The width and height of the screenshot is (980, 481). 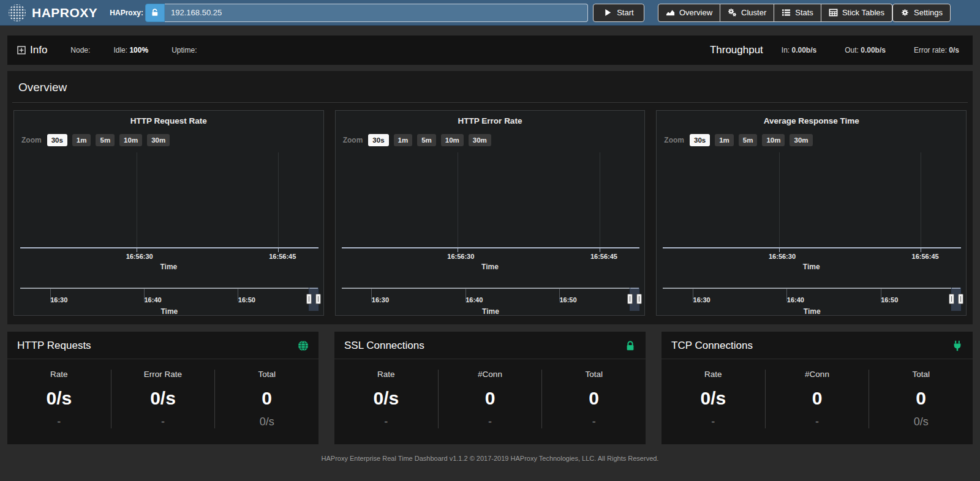 I want to click on info-title: Info, so click(x=39, y=50).